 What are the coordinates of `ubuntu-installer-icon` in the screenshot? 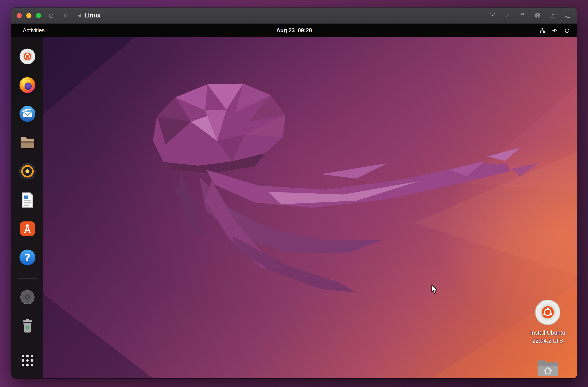 It's located at (27, 56).